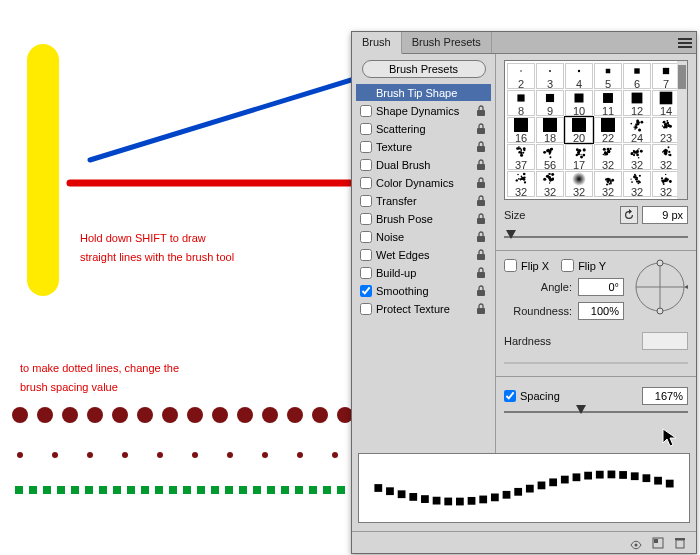  Describe the element at coordinates (510, 396) in the screenshot. I see `spacing-checkbox` at that location.